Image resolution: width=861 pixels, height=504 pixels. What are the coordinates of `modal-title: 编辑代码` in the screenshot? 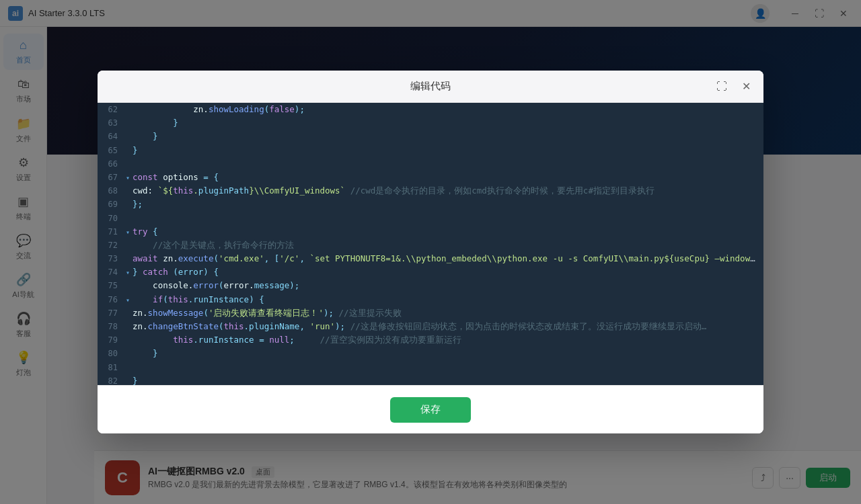 It's located at (430, 86).